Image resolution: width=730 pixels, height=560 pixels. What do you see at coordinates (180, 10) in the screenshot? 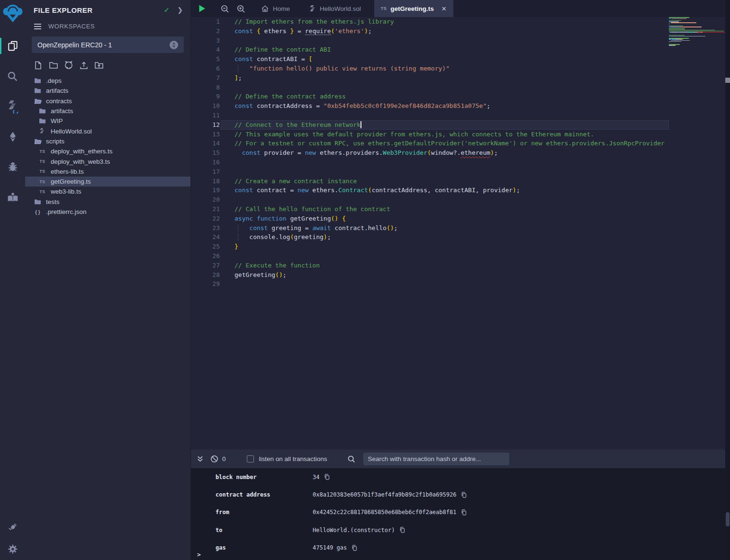
I see `chevron-right-icon: ❯` at bounding box center [180, 10].